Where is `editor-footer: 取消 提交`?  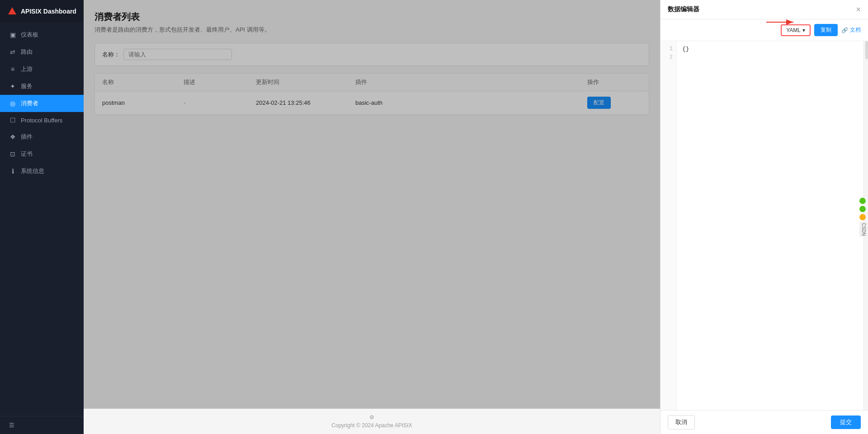 editor-footer: 取消 提交 is located at coordinates (764, 422).